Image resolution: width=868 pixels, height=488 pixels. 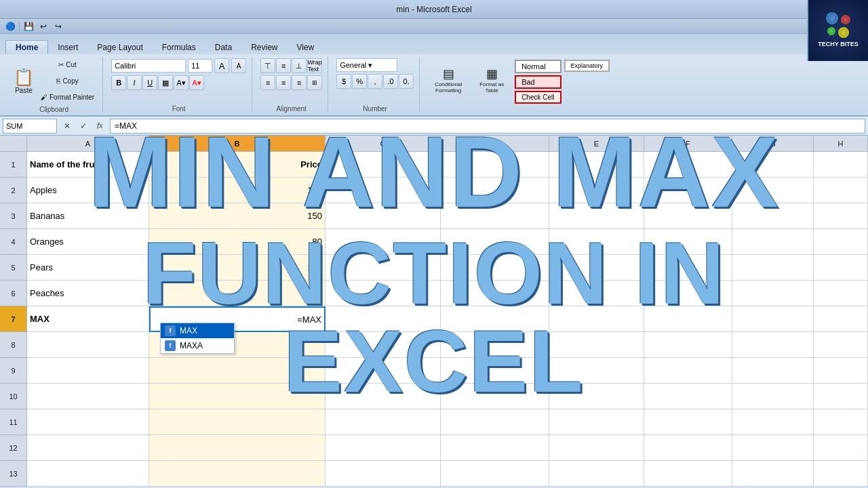 I want to click on cell-b4: 80, so click(x=237, y=242).